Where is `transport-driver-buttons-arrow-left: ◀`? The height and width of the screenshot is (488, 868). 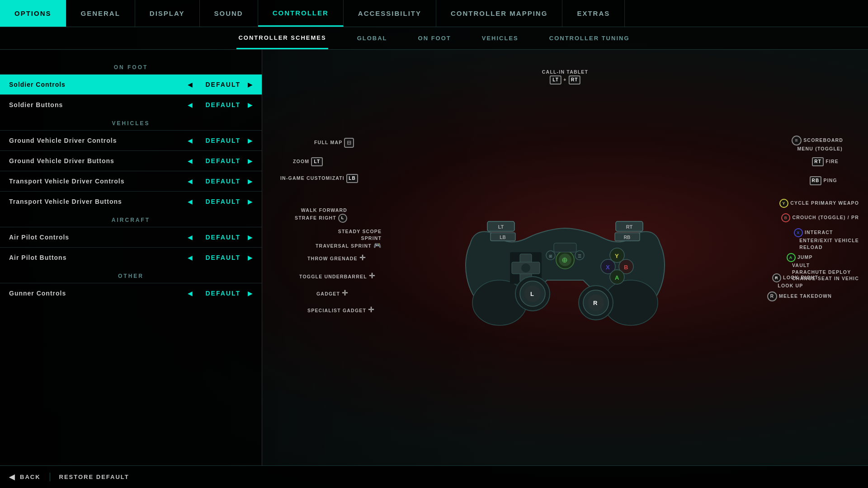
transport-driver-buttons-arrow-left: ◀ is located at coordinates (190, 202).